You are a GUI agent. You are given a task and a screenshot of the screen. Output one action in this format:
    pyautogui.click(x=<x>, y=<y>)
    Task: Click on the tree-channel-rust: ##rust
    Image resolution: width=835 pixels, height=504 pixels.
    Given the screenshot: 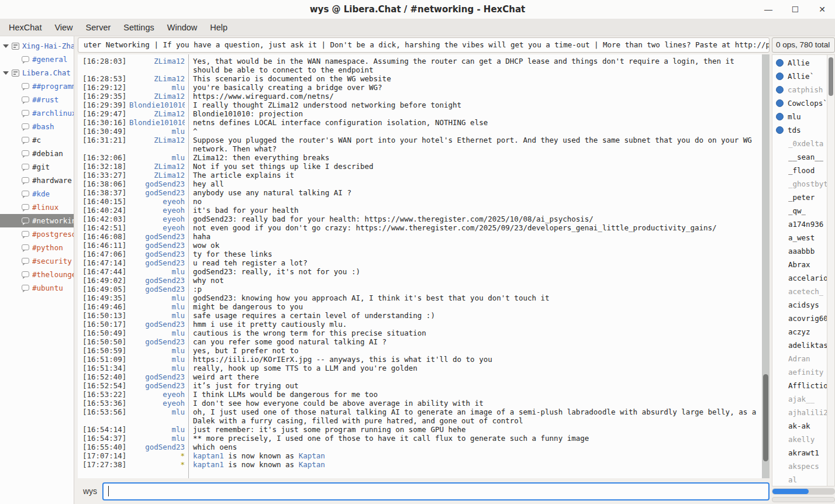 What is the action you would take?
    pyautogui.click(x=37, y=99)
    